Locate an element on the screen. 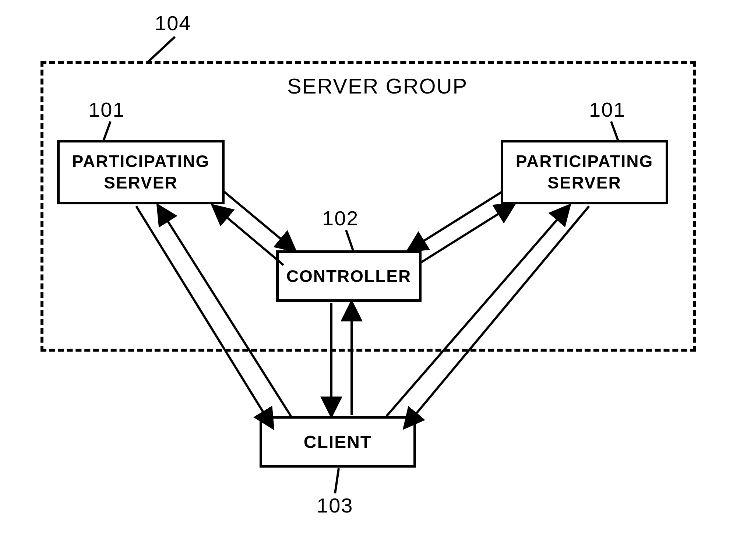 The height and width of the screenshot is (560, 747). server-left-line2: SERVER is located at coordinates (141, 183).